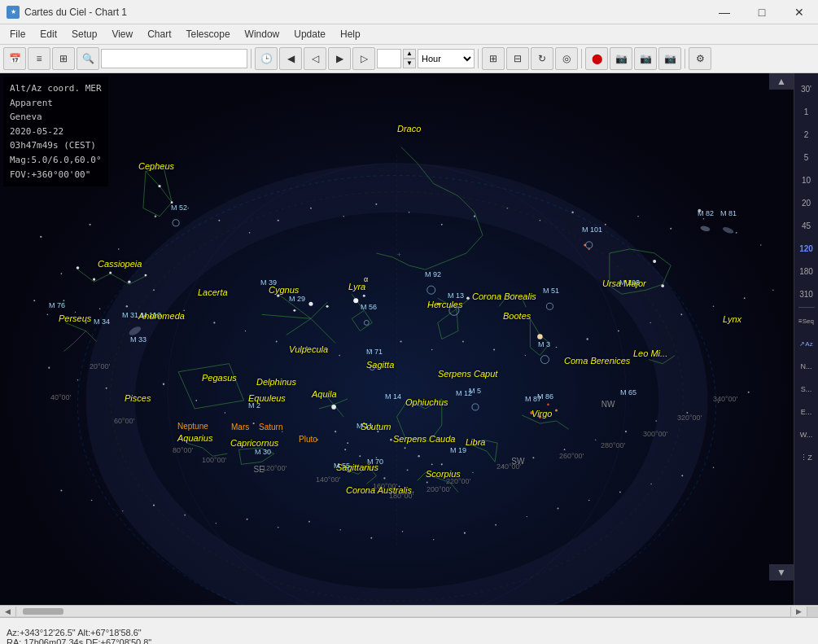 This screenshot has width=818, height=644. What do you see at coordinates (365, 426) in the screenshot?
I see `label-m11: M 11` at bounding box center [365, 426].